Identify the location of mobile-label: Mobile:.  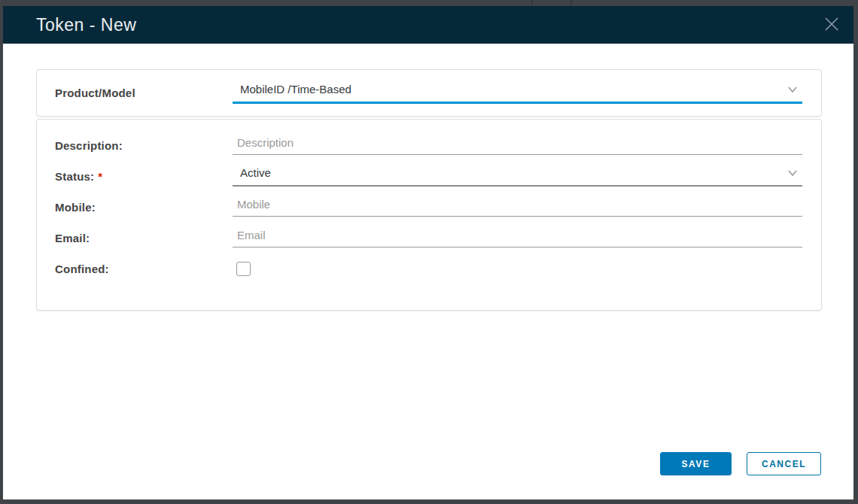
(135, 208).